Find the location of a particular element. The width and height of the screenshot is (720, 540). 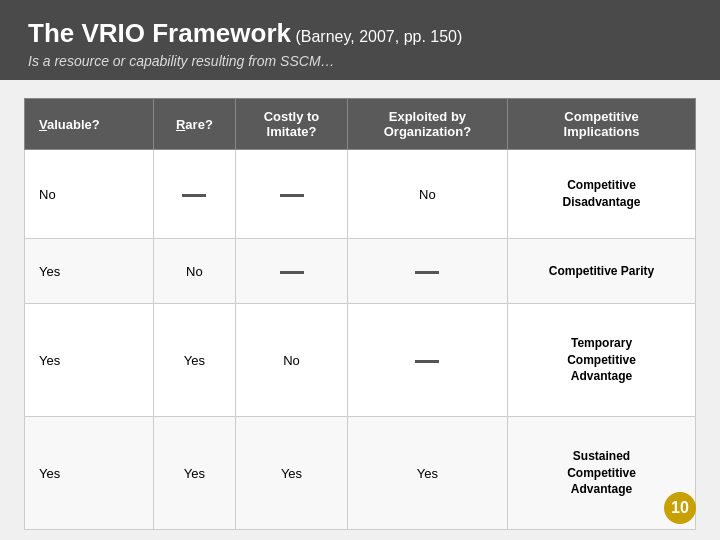

cell-rare-2: No is located at coordinates (194, 272).